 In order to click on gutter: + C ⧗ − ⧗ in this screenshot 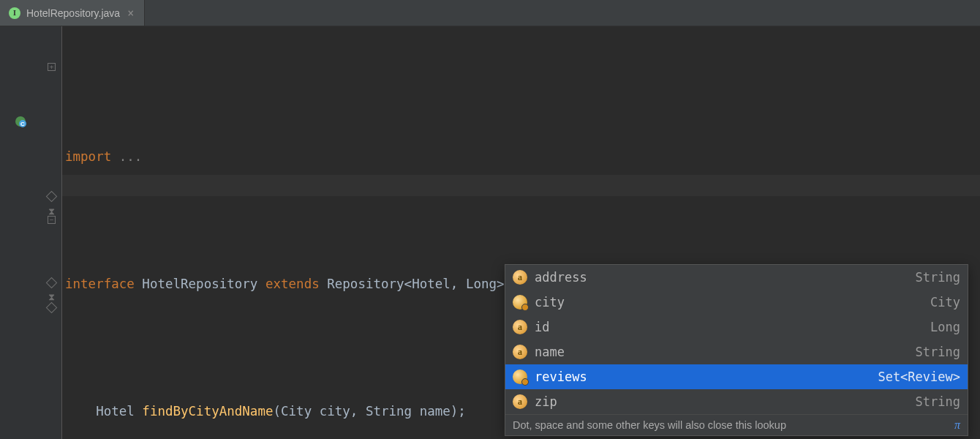, I will do `click(31, 233)`.